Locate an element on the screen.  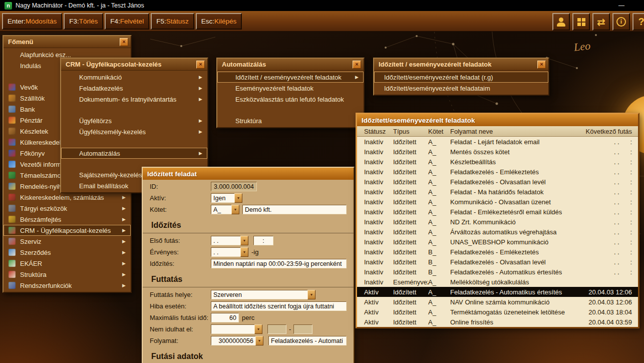
info-button: i is located at coordinates (621, 22).